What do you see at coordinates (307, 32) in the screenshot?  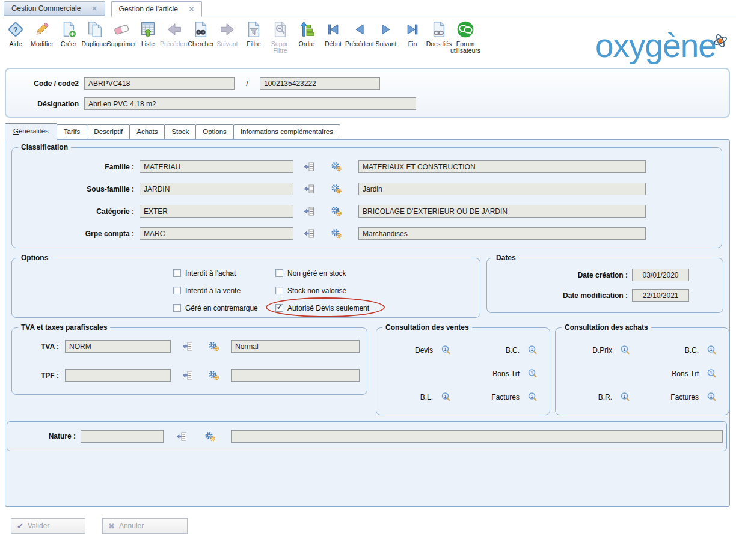 I see `ordre-button: Ordre` at bounding box center [307, 32].